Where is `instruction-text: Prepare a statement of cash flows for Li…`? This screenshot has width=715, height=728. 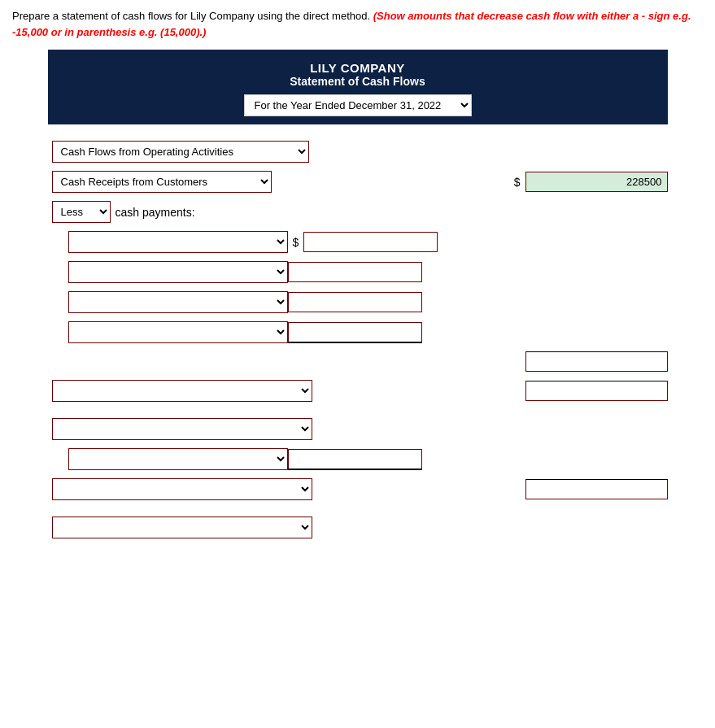
instruction-text: Prepare a statement of cash flows for Li… is located at coordinates (358, 24).